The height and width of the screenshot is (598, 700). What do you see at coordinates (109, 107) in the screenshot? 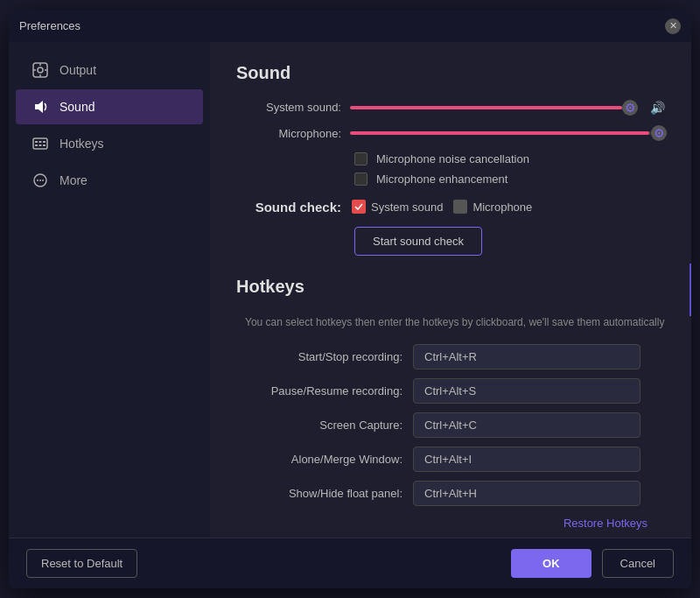
I see `sidebar-item-sound: Sound` at bounding box center [109, 107].